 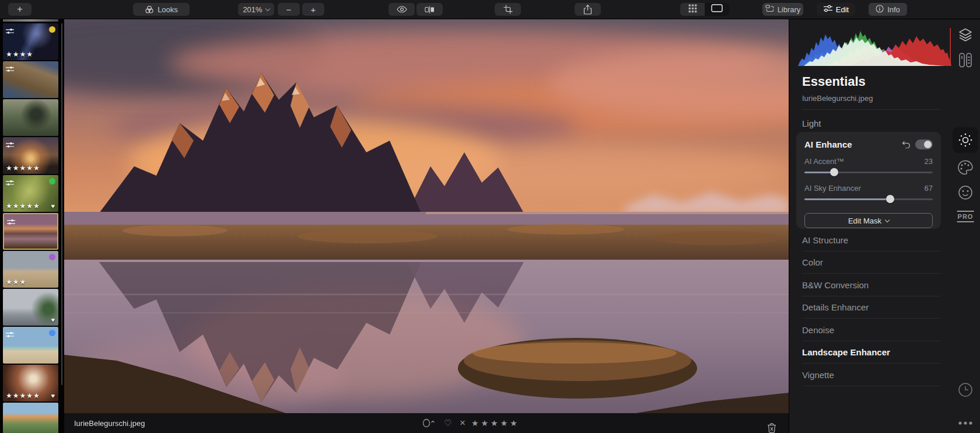 I want to click on gallery-grid-view-button, so click(x=692, y=9).